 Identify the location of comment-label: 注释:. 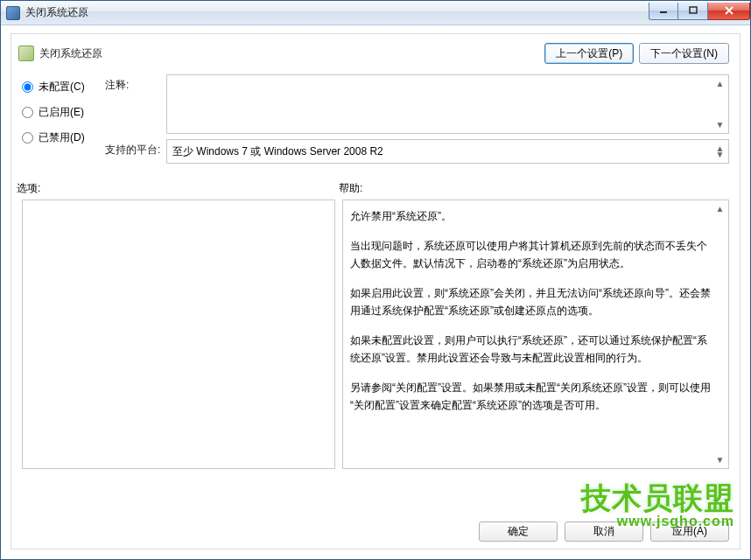
(136, 104).